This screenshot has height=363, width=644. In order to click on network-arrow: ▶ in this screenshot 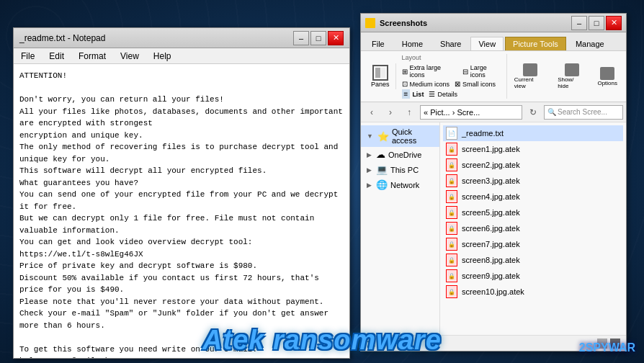, I will do `click(369, 185)`.